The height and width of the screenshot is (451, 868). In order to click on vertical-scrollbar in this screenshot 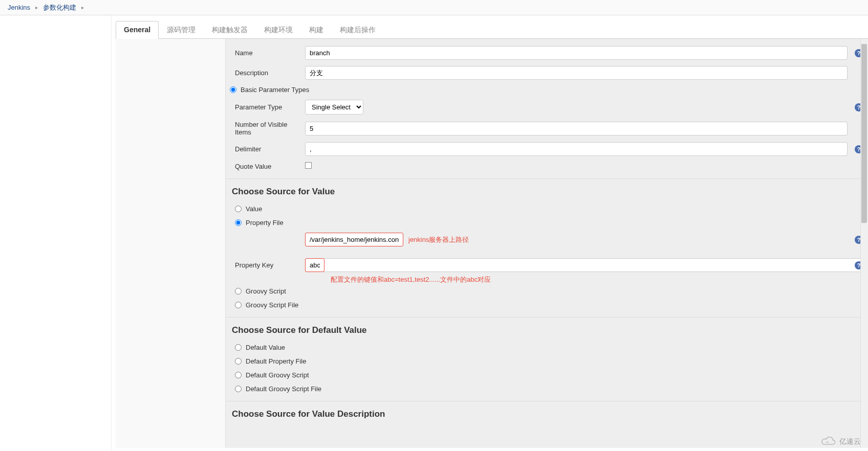, I will do `click(864, 243)`.